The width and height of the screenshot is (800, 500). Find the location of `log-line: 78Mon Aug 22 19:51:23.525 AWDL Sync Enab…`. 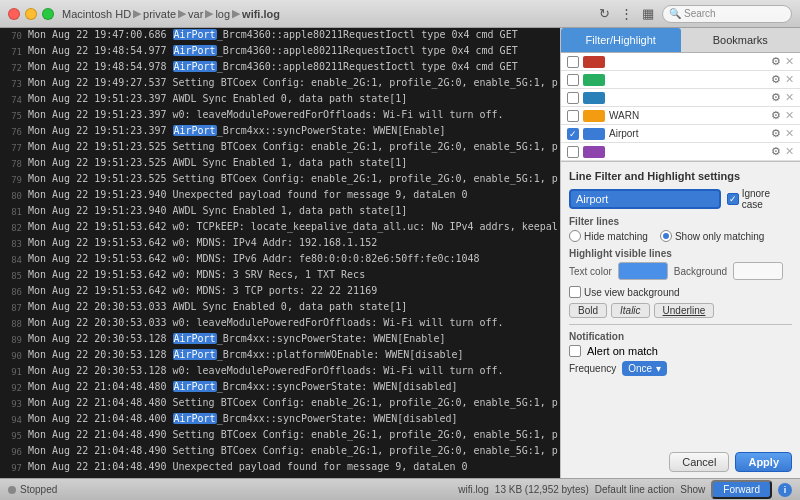

log-line: 78Mon Aug 22 19:51:23.525 AWDL Sync Enab… is located at coordinates (280, 164).